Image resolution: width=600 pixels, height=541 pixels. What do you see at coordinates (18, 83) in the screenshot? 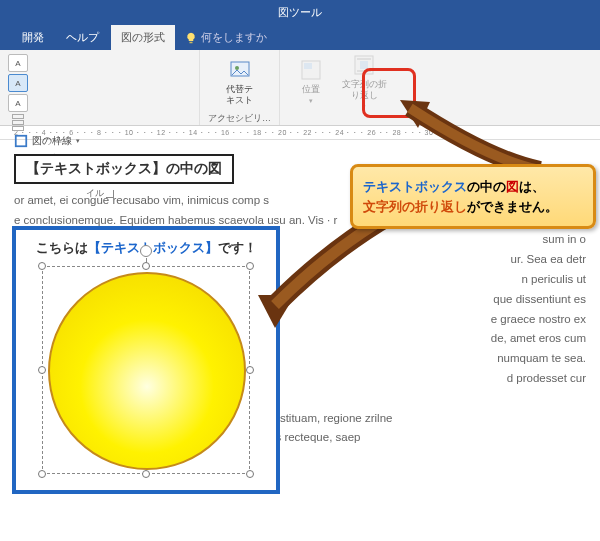
I see `shape-style-thumb-2: A` at bounding box center [18, 83].